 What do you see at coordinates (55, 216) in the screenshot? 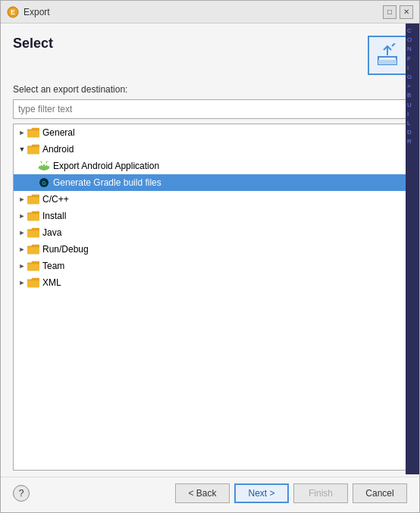
I see `tree-label-install: Install` at bounding box center [55, 216].